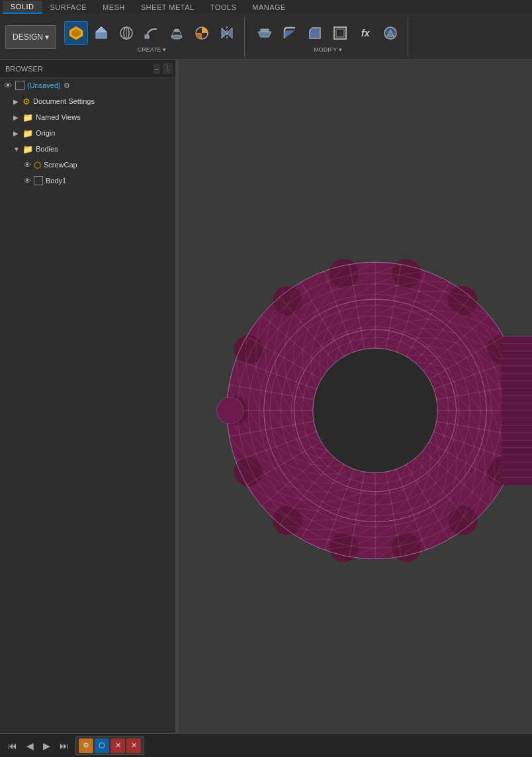  What do you see at coordinates (30, 746) in the screenshot?
I see `timeline-prev-btn: ◀` at bounding box center [30, 746].